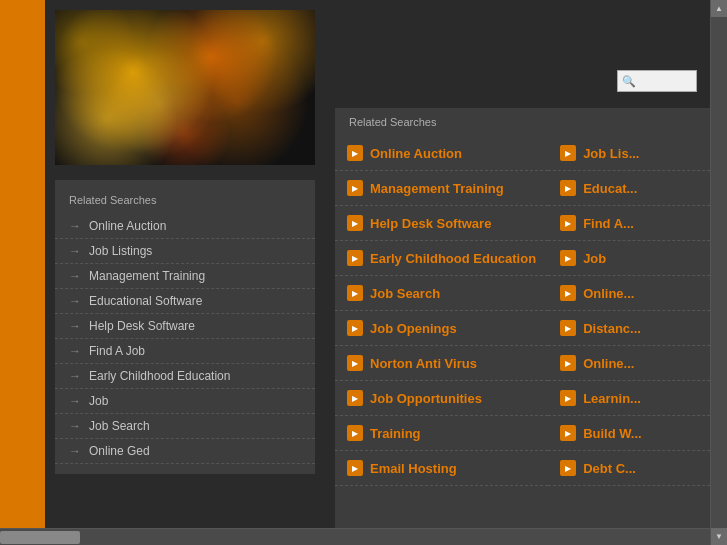 The height and width of the screenshot is (545, 727). I want to click on result-item: Training, so click(442, 434).